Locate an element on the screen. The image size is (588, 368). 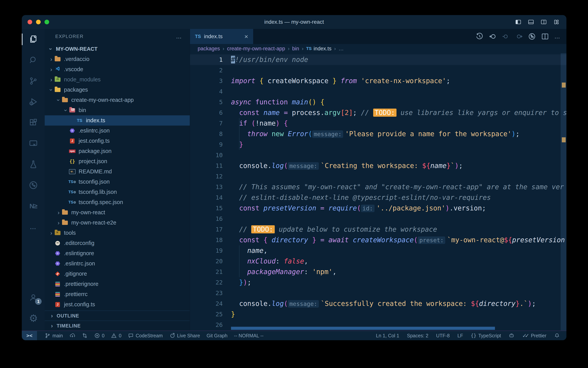
tree-item-node-modules: ›JSnode_modules is located at coordinates (117, 80).